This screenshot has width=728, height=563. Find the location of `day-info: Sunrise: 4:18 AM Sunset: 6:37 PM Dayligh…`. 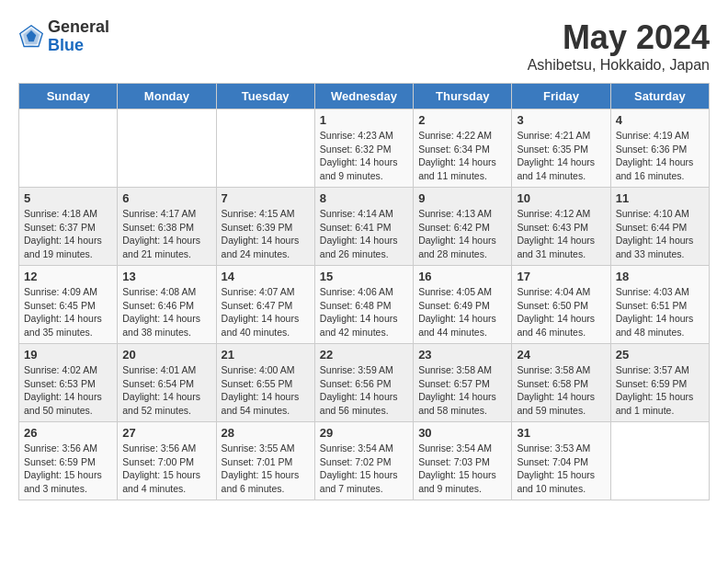

day-info: Sunrise: 4:18 AM Sunset: 6:37 PM Dayligh… is located at coordinates (68, 234).